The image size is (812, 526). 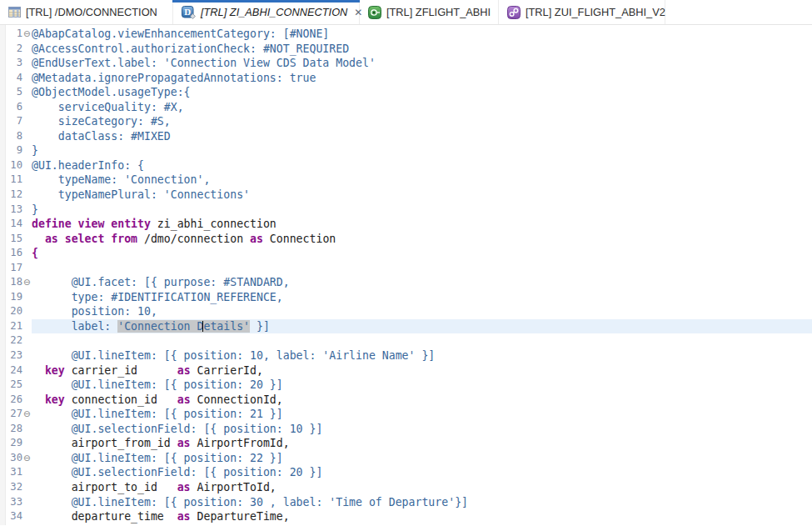 I want to click on code-line: 12 typeNamePlural: 'Connections', so click(x=406, y=195).